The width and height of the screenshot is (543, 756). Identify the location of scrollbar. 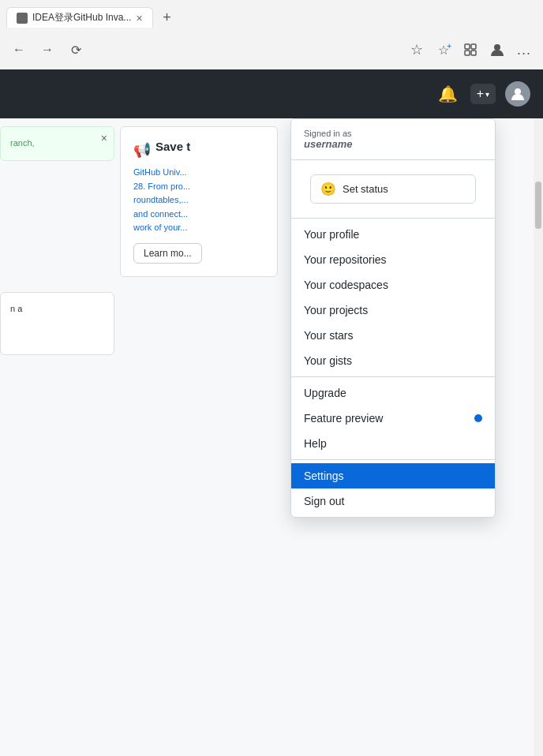
(538, 437).